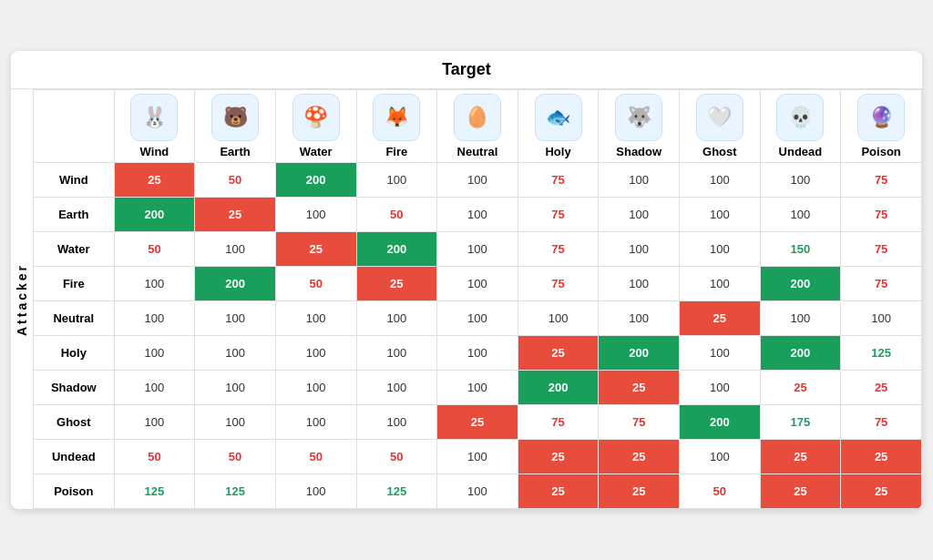 The image size is (933, 560). What do you see at coordinates (477, 151) in the screenshot?
I see `col-label-neutral: Neutral` at bounding box center [477, 151].